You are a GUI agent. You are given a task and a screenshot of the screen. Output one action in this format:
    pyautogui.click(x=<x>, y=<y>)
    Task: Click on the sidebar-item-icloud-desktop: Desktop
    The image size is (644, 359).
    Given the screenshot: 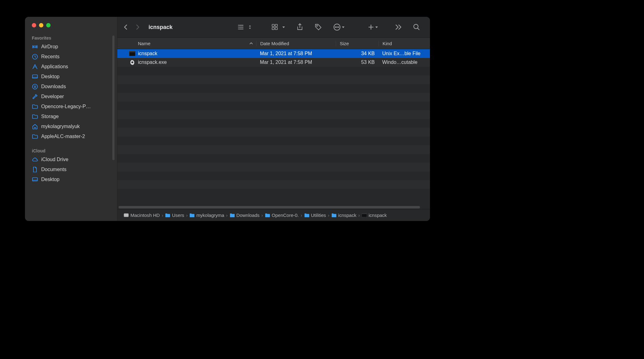 What is the action you would take?
    pyautogui.click(x=71, y=180)
    